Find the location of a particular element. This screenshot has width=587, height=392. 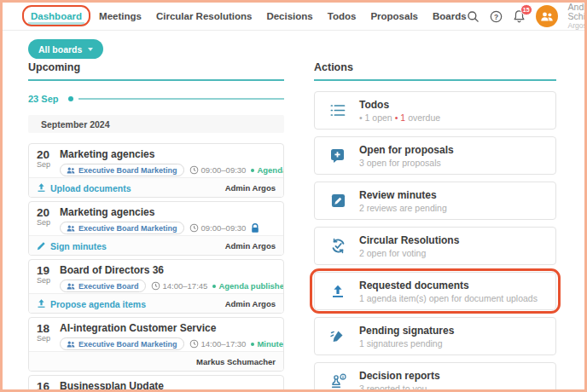

sign-minutes-link: Sign minutes is located at coordinates (72, 246).